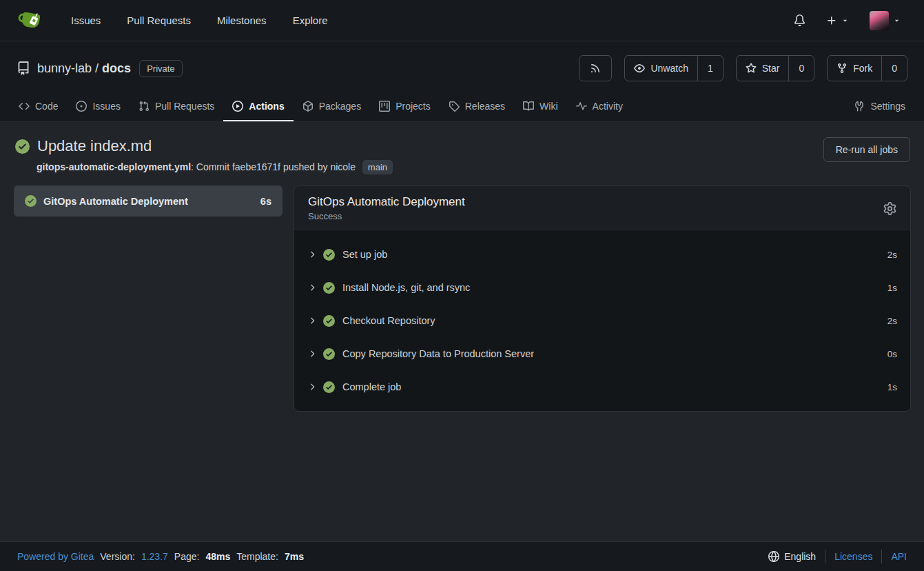 This screenshot has width=924, height=571. Describe the element at coordinates (608, 106) in the screenshot. I see `tab-label: Activity` at that location.